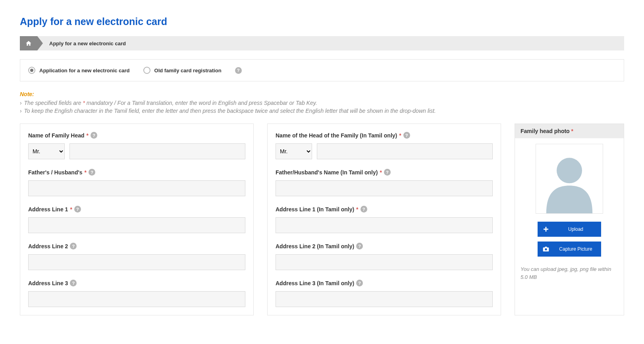  I want to click on address2-tamil-label: Address Line 2 (In Tamil only) ?, so click(384, 246).